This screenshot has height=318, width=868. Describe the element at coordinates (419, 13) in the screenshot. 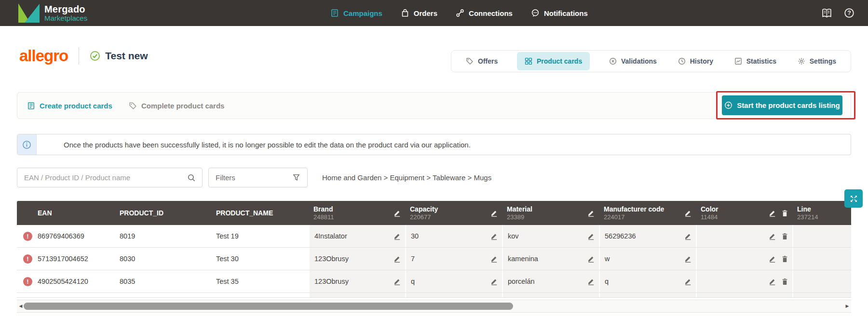

I see `nav-item-orders: Orders` at that location.